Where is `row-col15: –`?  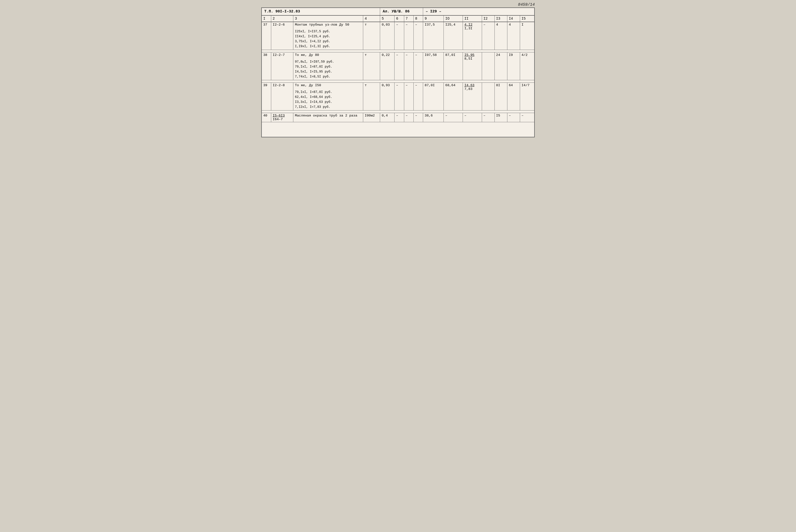 row-col15: – is located at coordinates (527, 117).